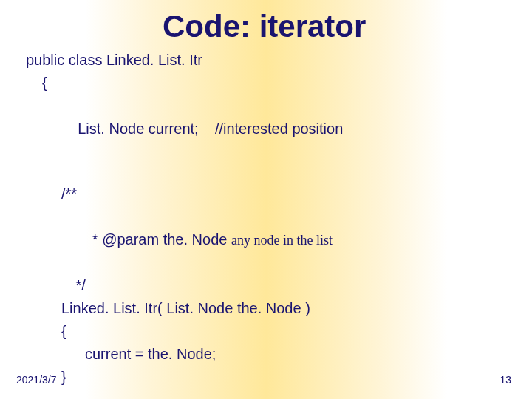 This screenshot has height=399, width=532. Describe the element at coordinates (185, 129) in the screenshot. I see `code-line: List. Node current; //interested positio…` at that location.